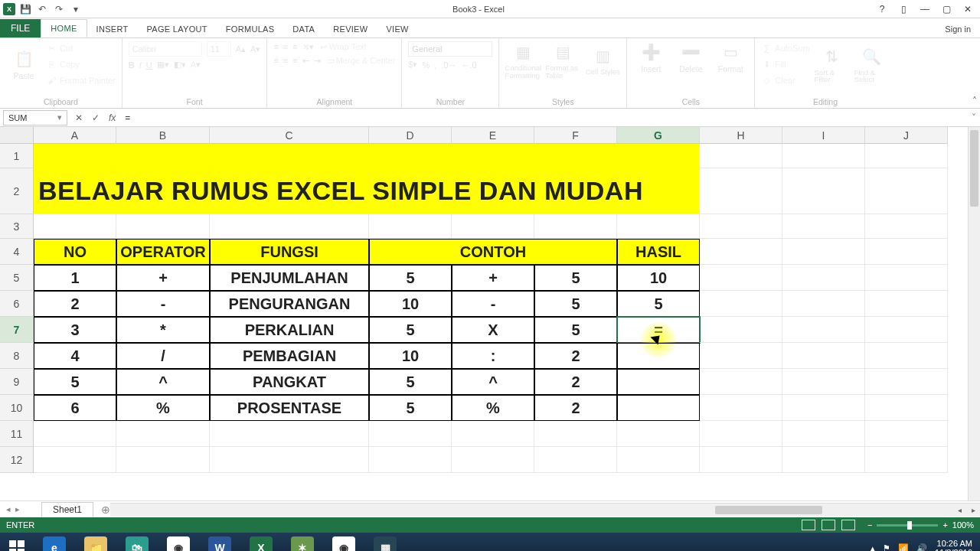  What do you see at coordinates (824, 304) in the screenshot?
I see `cell-I6` at bounding box center [824, 304].